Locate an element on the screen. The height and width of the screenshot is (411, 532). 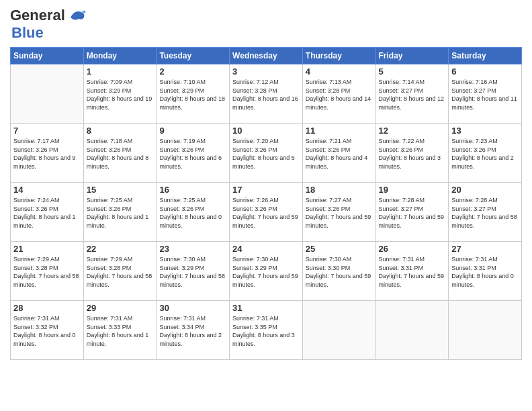
calendar-day-cell: 6Sunrise: 7:16 AMSunset: 3:27 PMDaylight… is located at coordinates (485, 94).